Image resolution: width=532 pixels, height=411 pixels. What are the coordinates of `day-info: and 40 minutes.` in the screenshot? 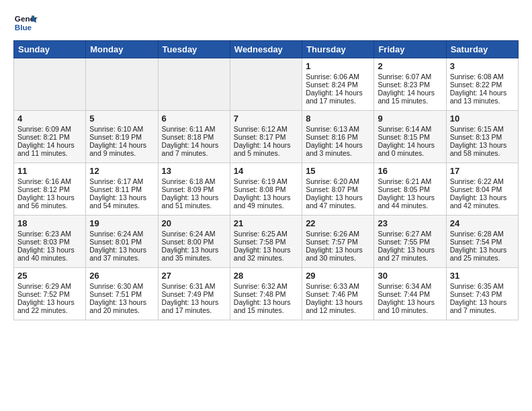 It's located at (50, 258).